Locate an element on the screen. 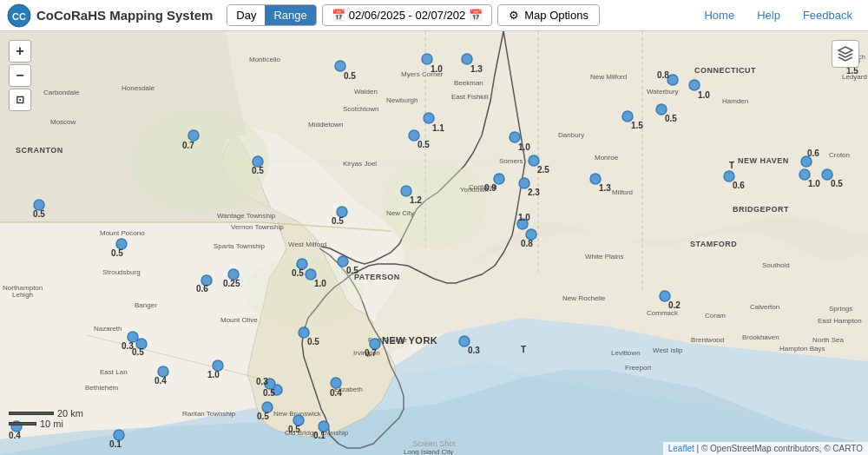 The image size is (868, 455). date-range-text: 02/06/2025 - 02/07/202 is located at coordinates (407, 16).